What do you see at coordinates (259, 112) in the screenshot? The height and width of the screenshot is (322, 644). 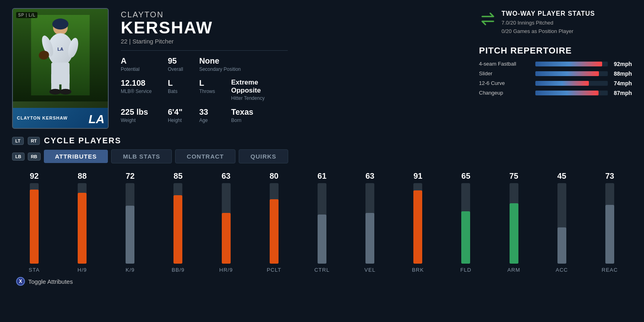 I see `stat-born-value: Texas` at bounding box center [259, 112].